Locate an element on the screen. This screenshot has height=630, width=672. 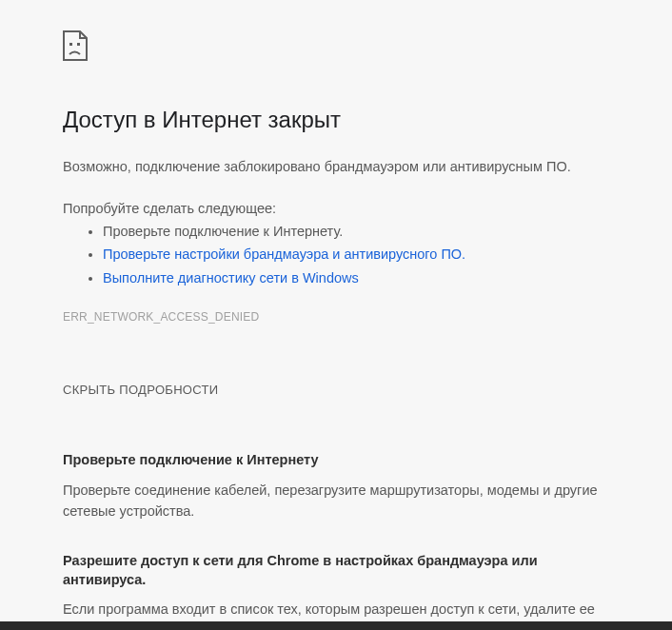
suggestion-list: Проверьте подключение к Интернету. Прове… is located at coordinates (336, 255).